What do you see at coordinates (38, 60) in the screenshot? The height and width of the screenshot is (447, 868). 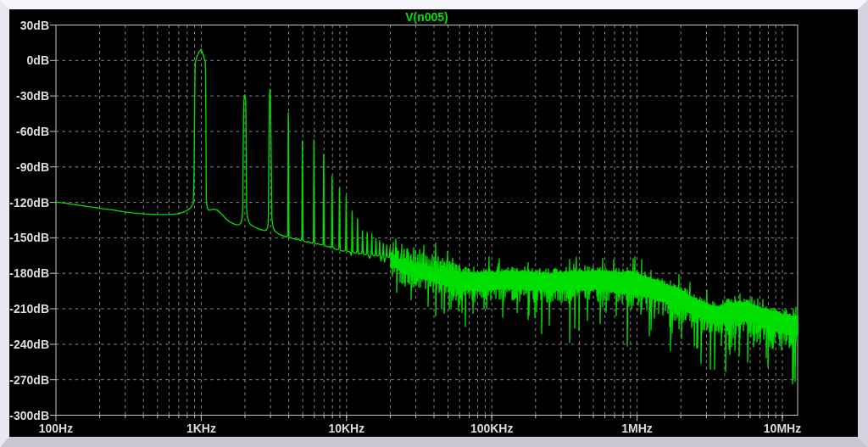 I see `svg-text: 0dB` at bounding box center [38, 60].